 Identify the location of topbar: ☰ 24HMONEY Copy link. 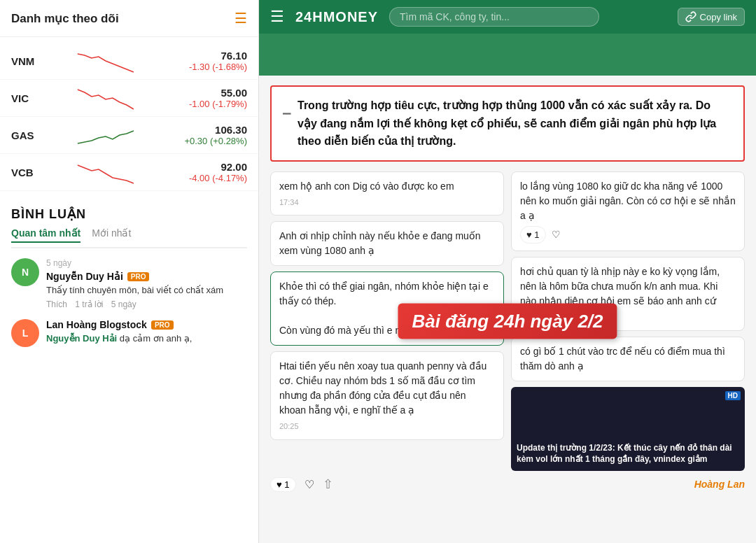
(507, 17).